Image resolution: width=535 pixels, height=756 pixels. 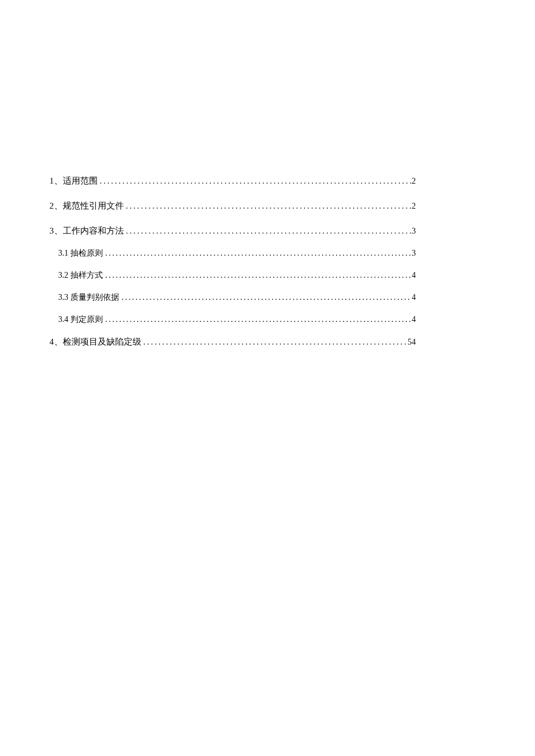 I want to click on toc-label: 2、规范性引用文件, so click(x=87, y=206).